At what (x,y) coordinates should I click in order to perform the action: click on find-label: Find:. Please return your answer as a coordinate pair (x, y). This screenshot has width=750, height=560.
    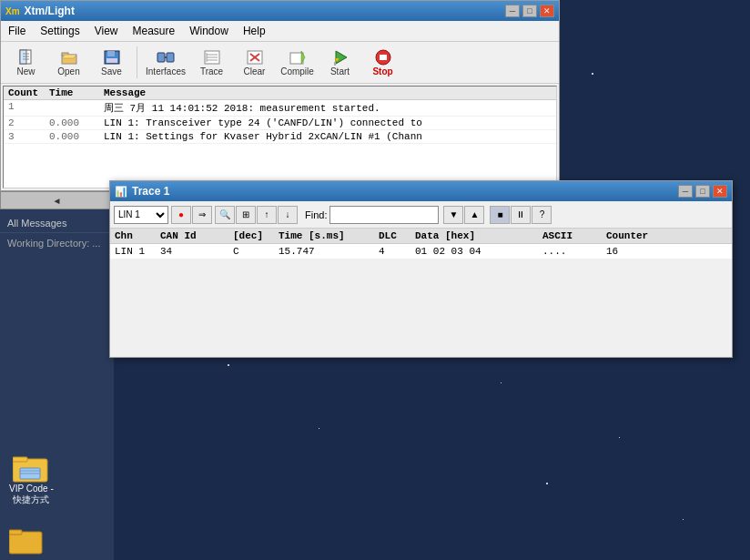
    Looking at the image, I should click on (316, 215).